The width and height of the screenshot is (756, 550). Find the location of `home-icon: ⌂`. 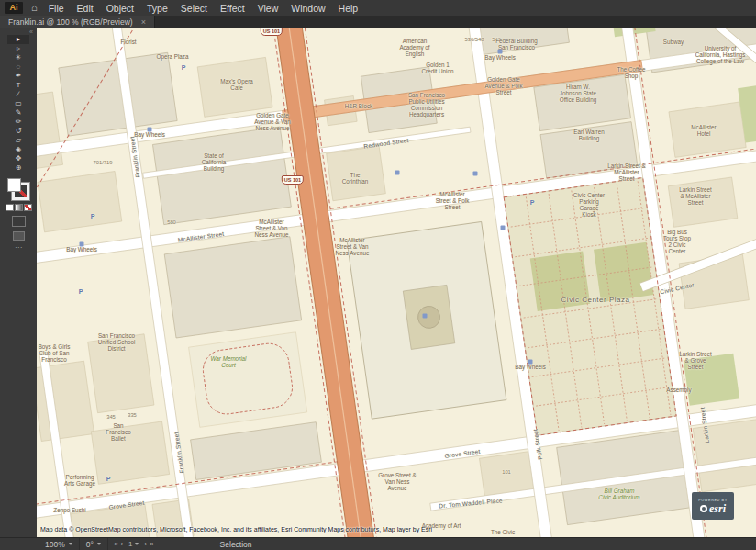

home-icon: ⌂ is located at coordinates (35, 7).